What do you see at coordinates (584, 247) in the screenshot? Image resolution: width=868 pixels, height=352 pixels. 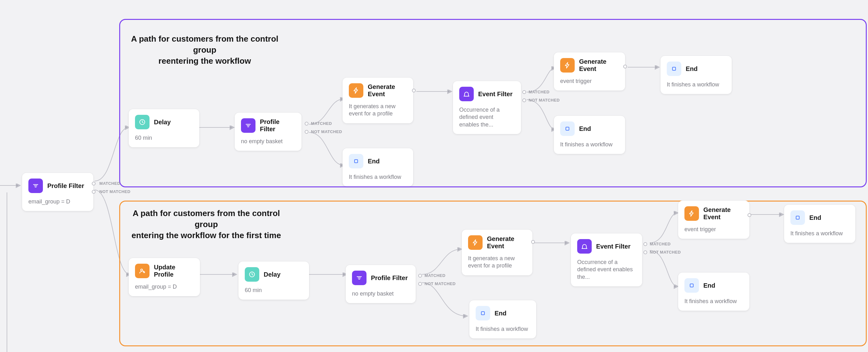 I see `bell-icon` at bounding box center [584, 247].